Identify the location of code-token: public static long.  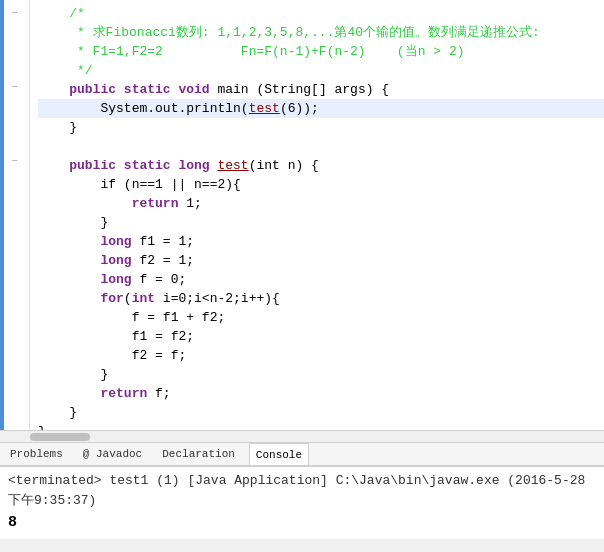
(143, 166).